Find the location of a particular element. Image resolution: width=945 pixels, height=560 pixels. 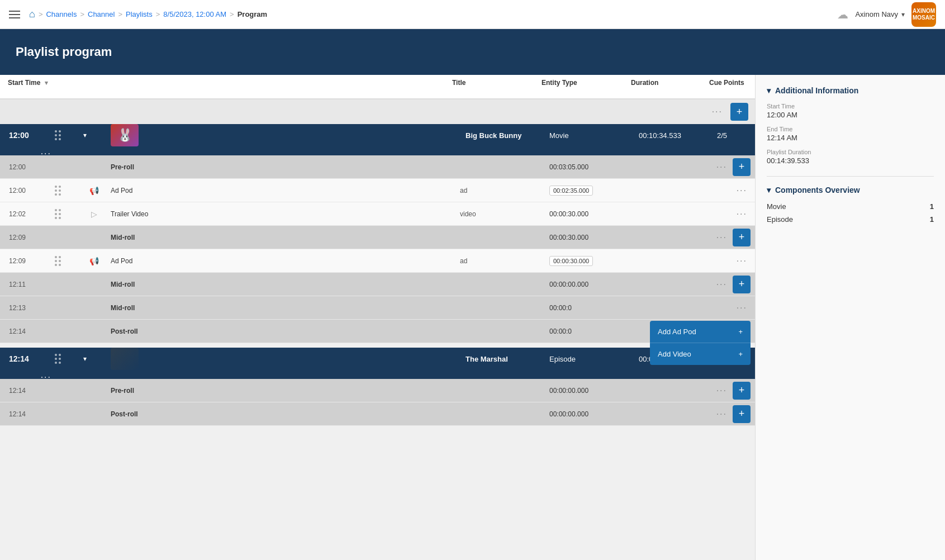

program-drag-marshal is located at coordinates (66, 359).